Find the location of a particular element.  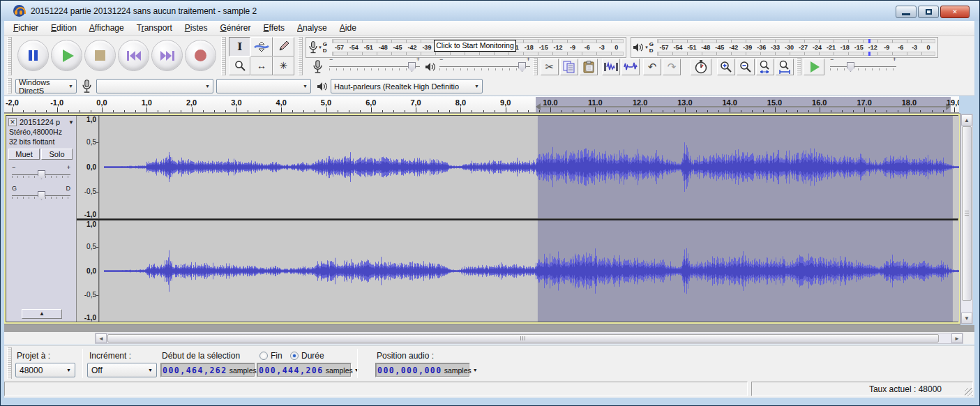

multi-tool-button: ✳ is located at coordinates (283, 66).